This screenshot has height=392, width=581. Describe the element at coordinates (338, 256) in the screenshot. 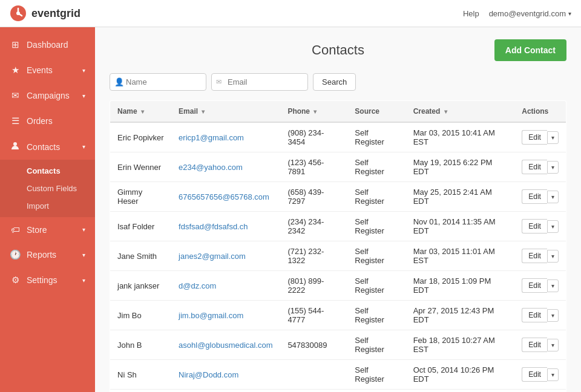

I see `table-row: Jane Smith janes2@gmail.com (721) 232-13…` at that location.